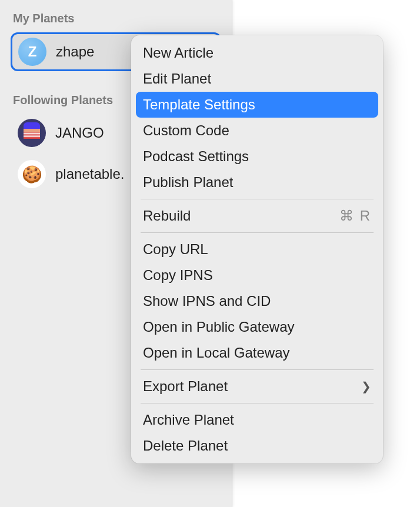  What do you see at coordinates (257, 53) in the screenshot?
I see `menu-item-new-article: New Article` at bounding box center [257, 53].